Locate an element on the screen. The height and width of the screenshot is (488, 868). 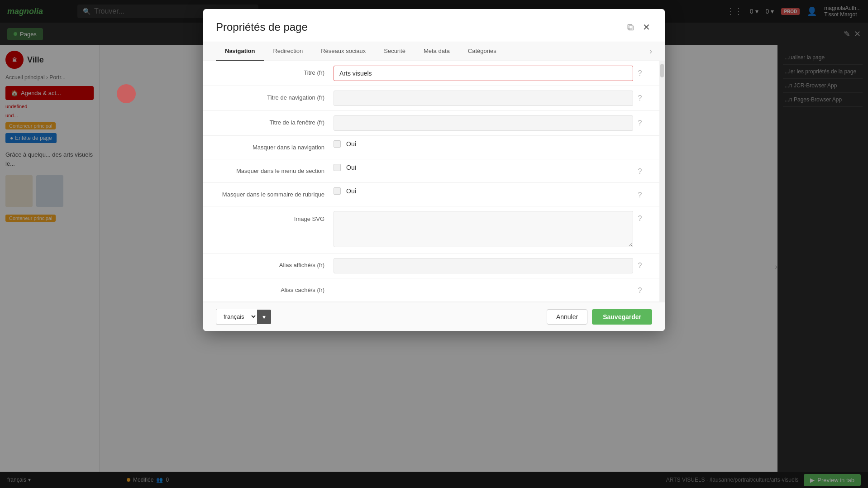
input-titre-nav-fr is located at coordinates (483, 98).